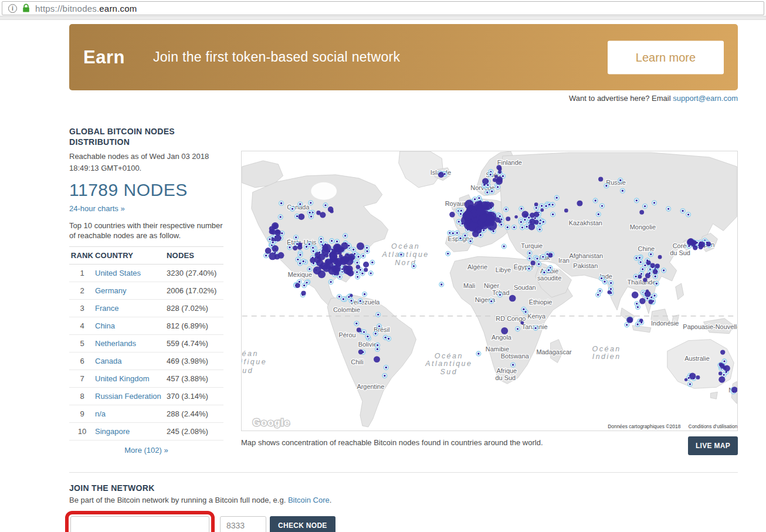 Image resolution: width=766 pixels, height=532 pixels. What do you see at coordinates (404, 500) in the screenshot?
I see `join-network-description: Be part of the Bitcoin network by runnin…` at bounding box center [404, 500].